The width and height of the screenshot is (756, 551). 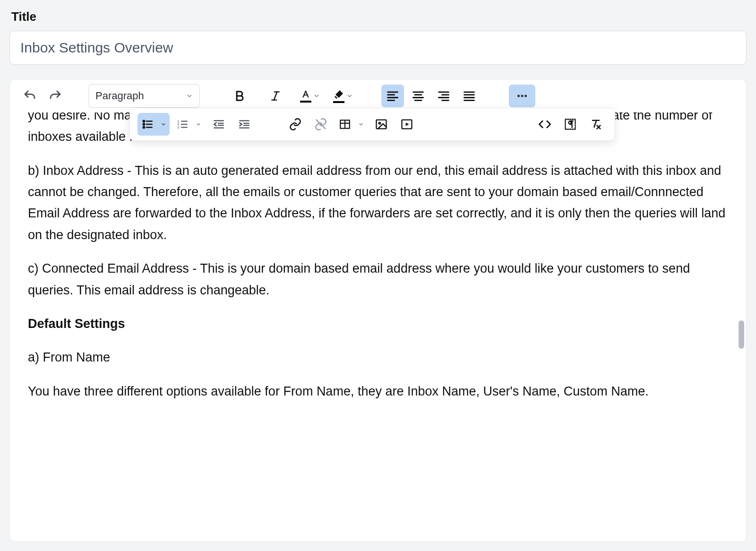 I want to click on insert-image-button, so click(x=381, y=124).